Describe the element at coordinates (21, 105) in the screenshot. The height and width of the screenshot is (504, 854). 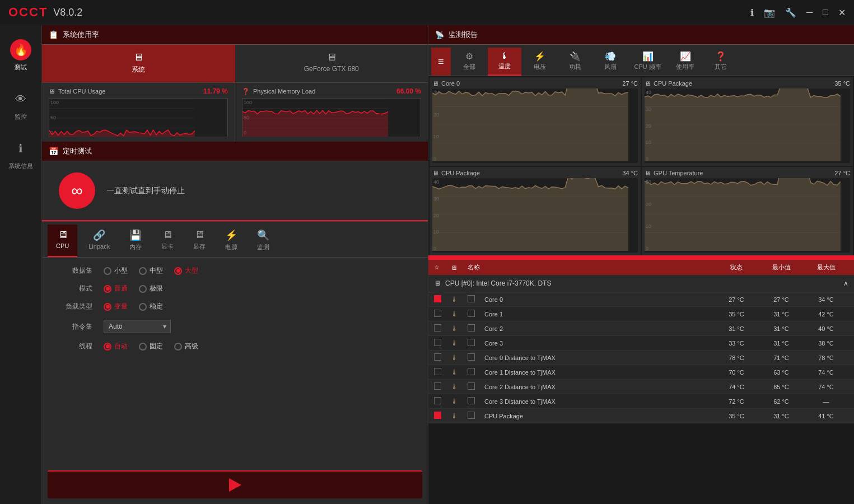
I see `sidebar-item-monitor: 👁 监控` at that location.